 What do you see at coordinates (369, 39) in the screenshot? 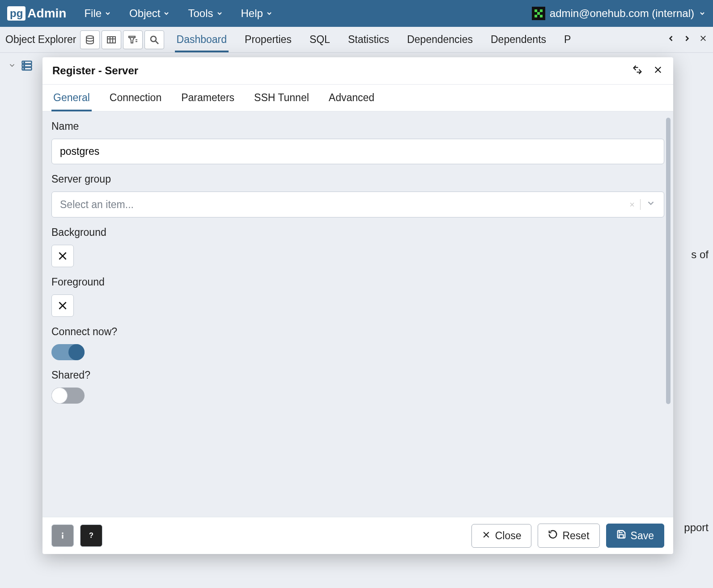
I see `tab-statistics: Statistics` at bounding box center [369, 39].